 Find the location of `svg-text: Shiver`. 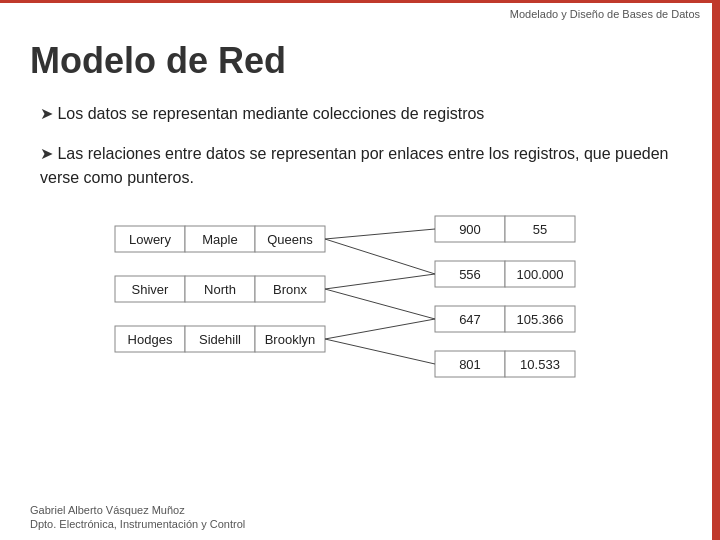

svg-text: Shiver is located at coordinates (151, 290).